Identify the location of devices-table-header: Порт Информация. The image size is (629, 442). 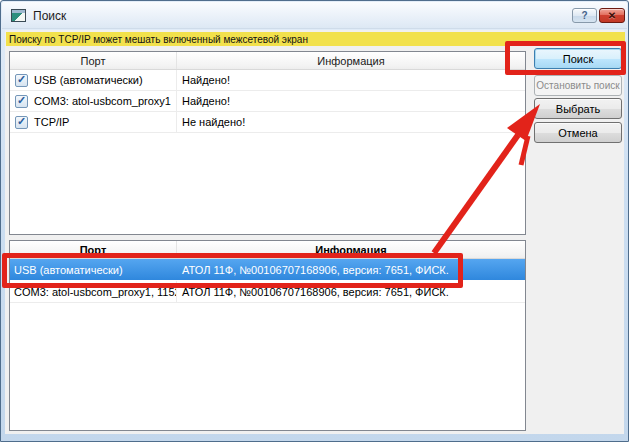
(268, 250).